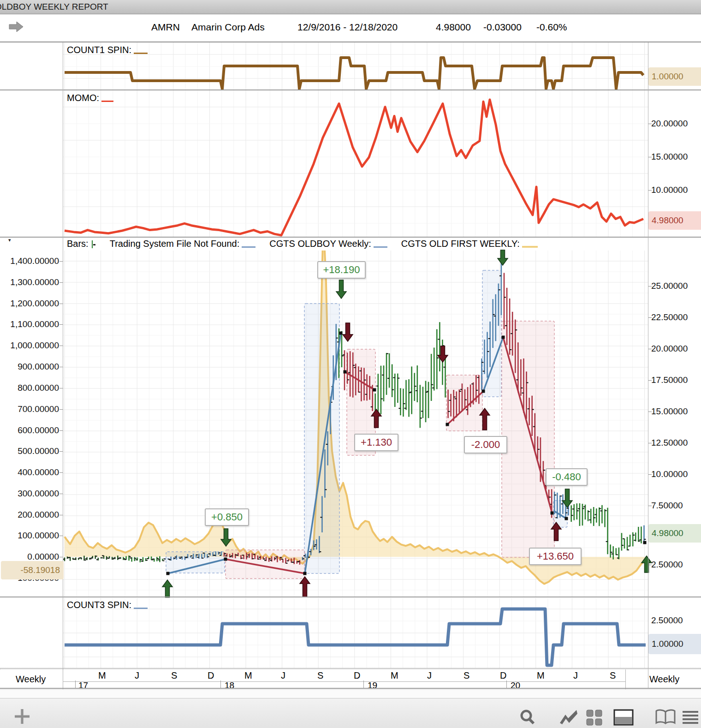  I want to click on forward-arrow-icon, so click(16, 27).